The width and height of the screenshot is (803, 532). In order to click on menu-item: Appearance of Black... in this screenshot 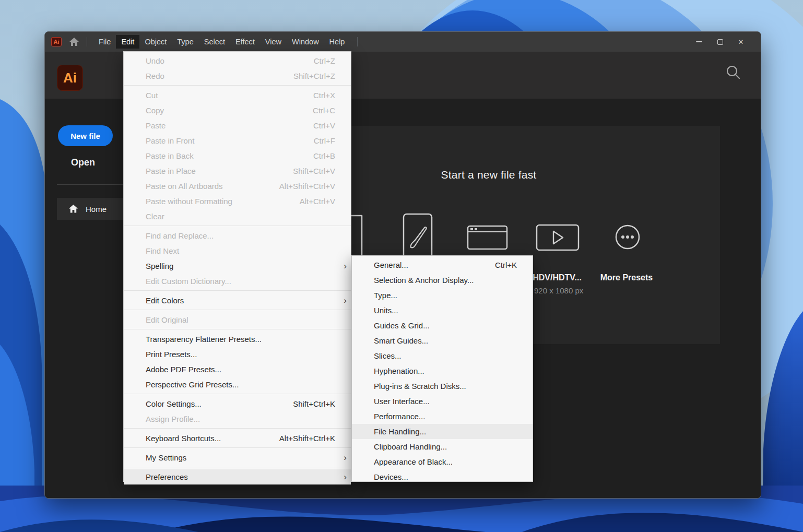, I will do `click(442, 462)`.